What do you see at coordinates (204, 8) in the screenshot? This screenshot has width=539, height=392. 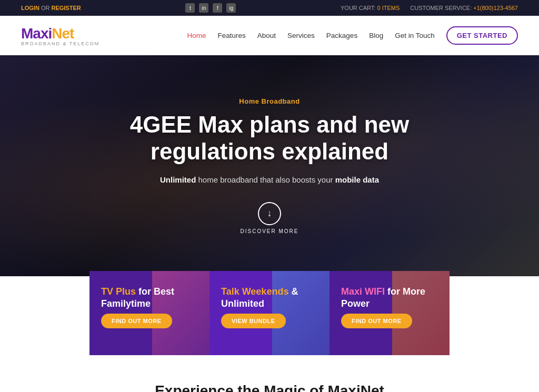 I see `linkedin-icon: in` at bounding box center [204, 8].